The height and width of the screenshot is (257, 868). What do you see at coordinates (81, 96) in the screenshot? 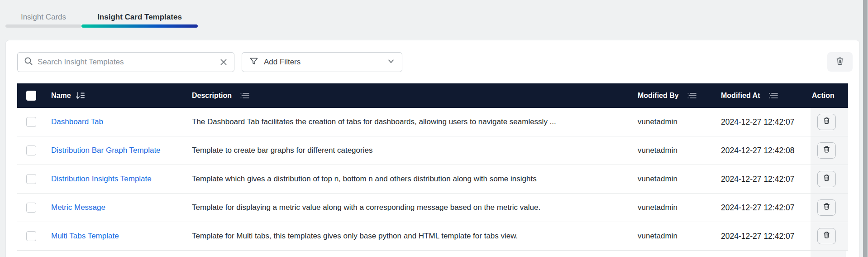
I see `sort-descending-icon` at bounding box center [81, 96].